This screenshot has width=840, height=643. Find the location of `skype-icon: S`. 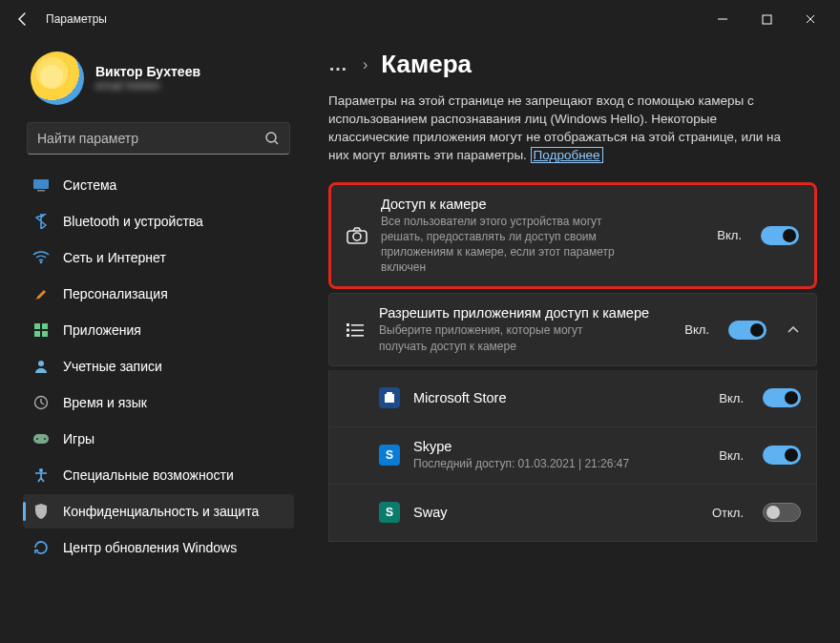

skype-icon: S is located at coordinates (389, 455).